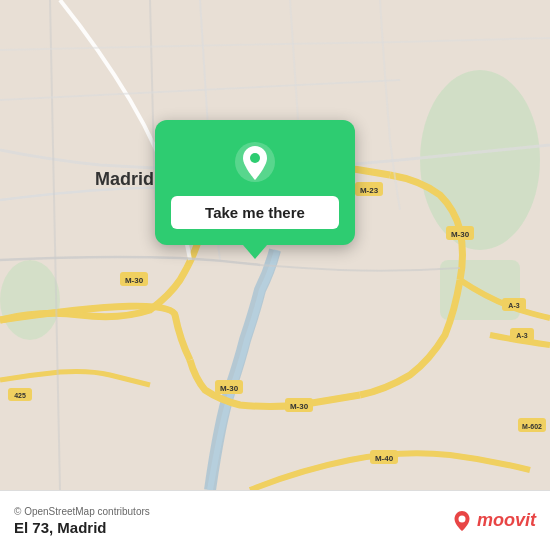 The height and width of the screenshot is (550, 550). What do you see at coordinates (82, 521) in the screenshot?
I see `location-info: © OpenStreetMap contributors El 73, Madr…` at bounding box center [82, 521].